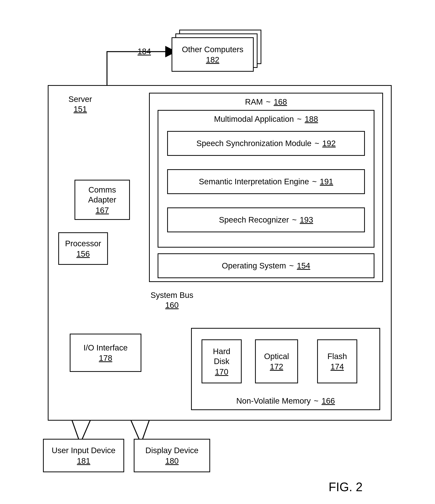 This screenshot has height=504, width=435. What do you see at coordinates (105, 358) in the screenshot?
I see `io-num: 178` at bounding box center [105, 358].